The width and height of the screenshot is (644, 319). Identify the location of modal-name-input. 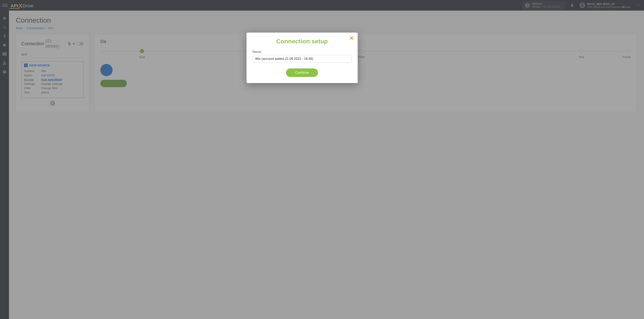
(302, 59).